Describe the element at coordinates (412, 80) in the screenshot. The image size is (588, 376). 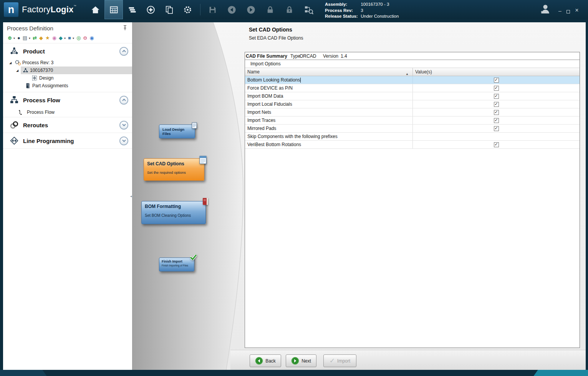
I see `table-row: Bottom Looking Rotations ✓` at that location.